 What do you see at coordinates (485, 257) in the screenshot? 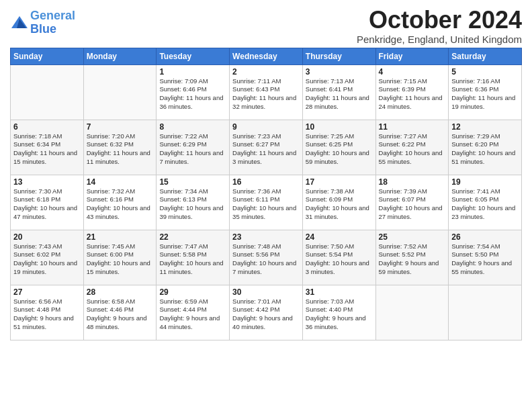
I see `calendar-cell: 26Sunrise: 7:54 AMSunset: 5:50 PMDayligh…` at bounding box center [485, 257].